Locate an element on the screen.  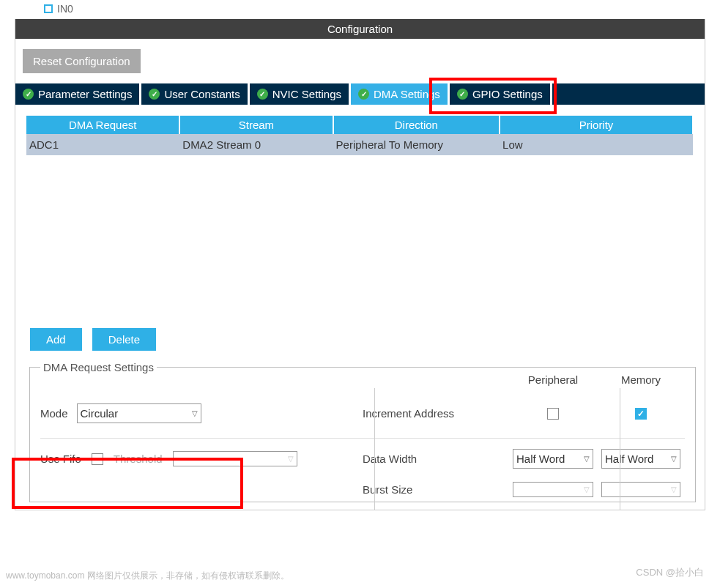
col-dma-request: DMA Request is located at coordinates (103, 124).